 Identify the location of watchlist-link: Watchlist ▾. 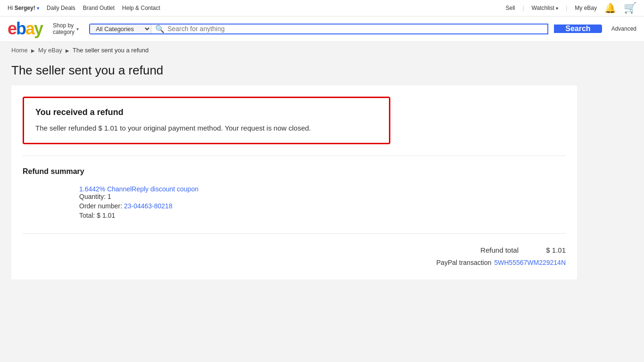
(545, 8).